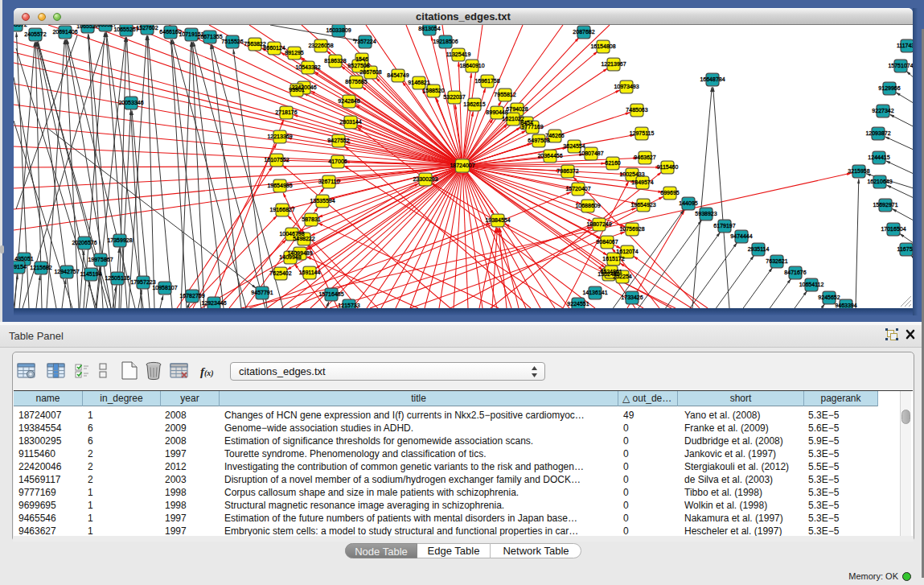 This screenshot has height=585, width=924. What do you see at coordinates (878, 134) in the screenshot?
I see `svg-text: 12093872` at bounding box center [878, 134].